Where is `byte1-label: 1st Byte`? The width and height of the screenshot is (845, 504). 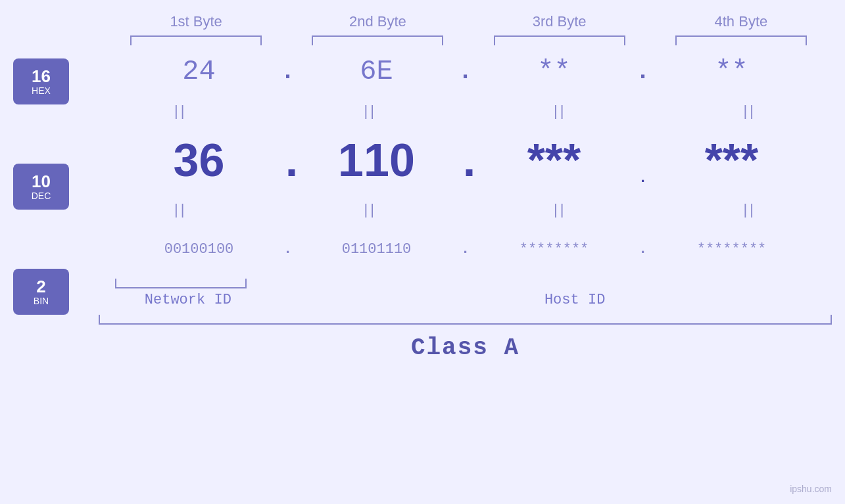
byte1-label: 1st Byte is located at coordinates (196, 22).